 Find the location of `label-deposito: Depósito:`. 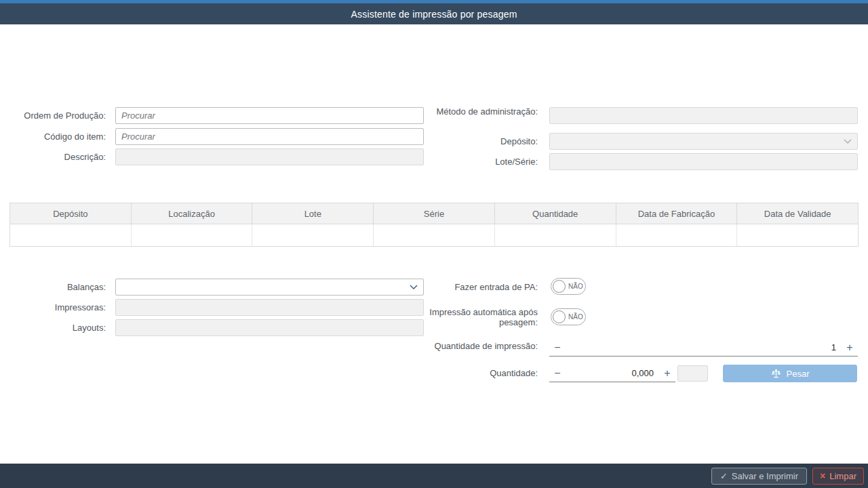

label-deposito: Depósito: is located at coordinates (483, 141).